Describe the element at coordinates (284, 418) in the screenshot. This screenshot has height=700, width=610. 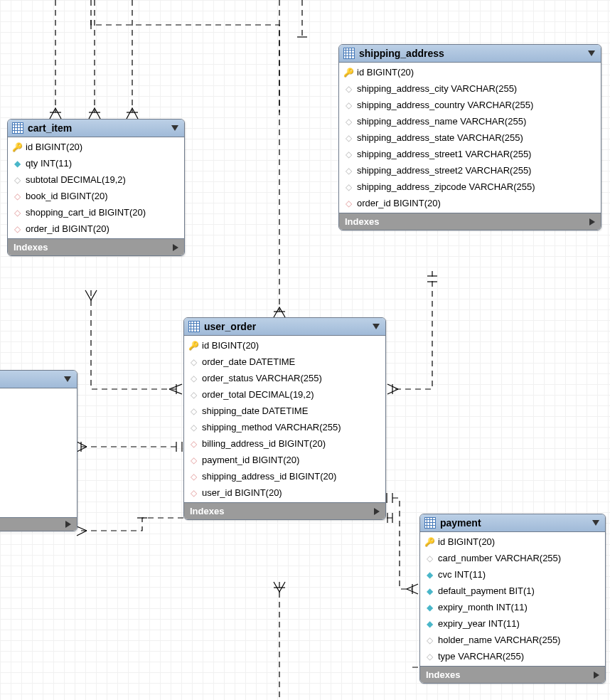
I see `table-user_order: user_order🔑id BIGINT(20)◇order_date DATE…` at that location.